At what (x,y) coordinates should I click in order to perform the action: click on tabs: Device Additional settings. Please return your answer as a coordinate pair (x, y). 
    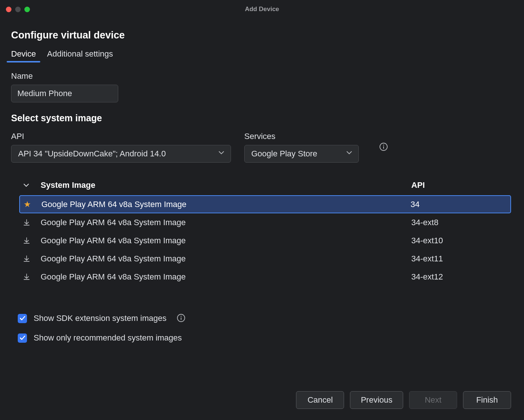
    Looking at the image, I should click on (261, 56).